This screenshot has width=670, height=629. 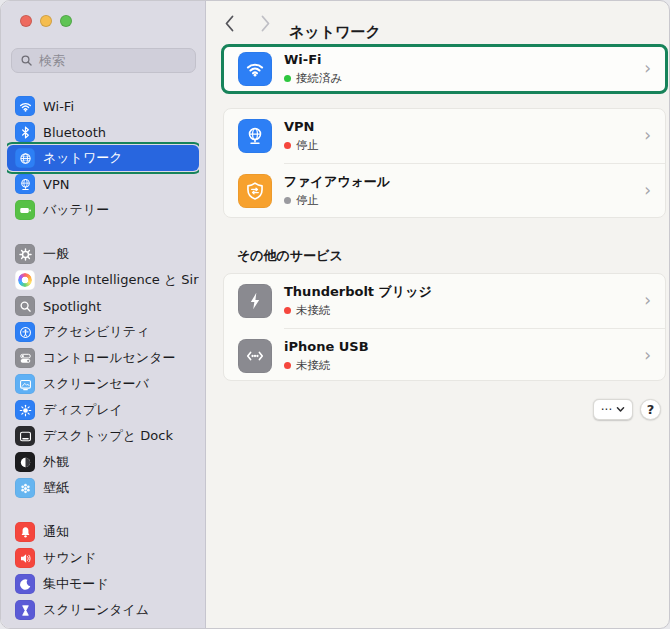 I want to click on screensaver-icon, so click(x=25, y=384).